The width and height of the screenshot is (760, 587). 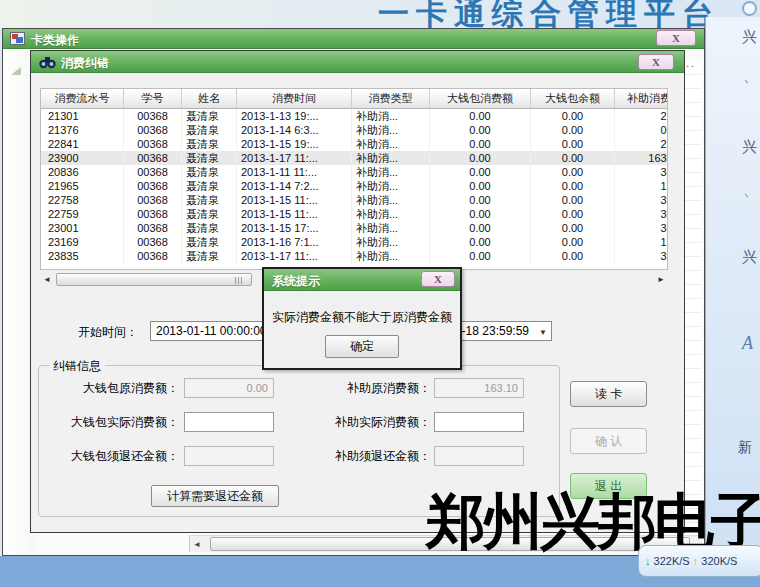 I want to click on table-row: 2300100368聂清泉2013-1-15 17:...补助消...0.000…, so click(x=354, y=228).